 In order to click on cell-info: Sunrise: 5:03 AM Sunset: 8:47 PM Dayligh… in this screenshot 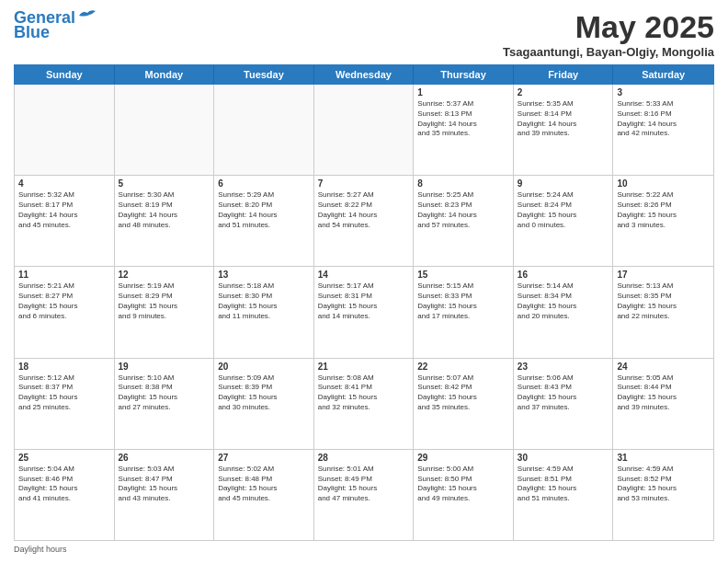, I will do `click(165, 484)`.